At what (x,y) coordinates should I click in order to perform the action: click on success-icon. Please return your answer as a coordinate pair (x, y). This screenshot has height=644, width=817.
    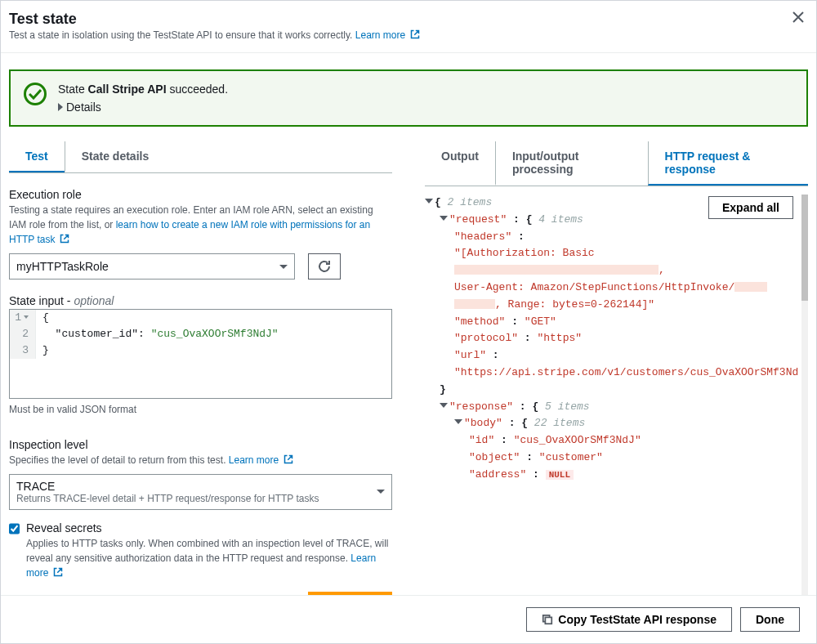
    Looking at the image, I should click on (35, 94).